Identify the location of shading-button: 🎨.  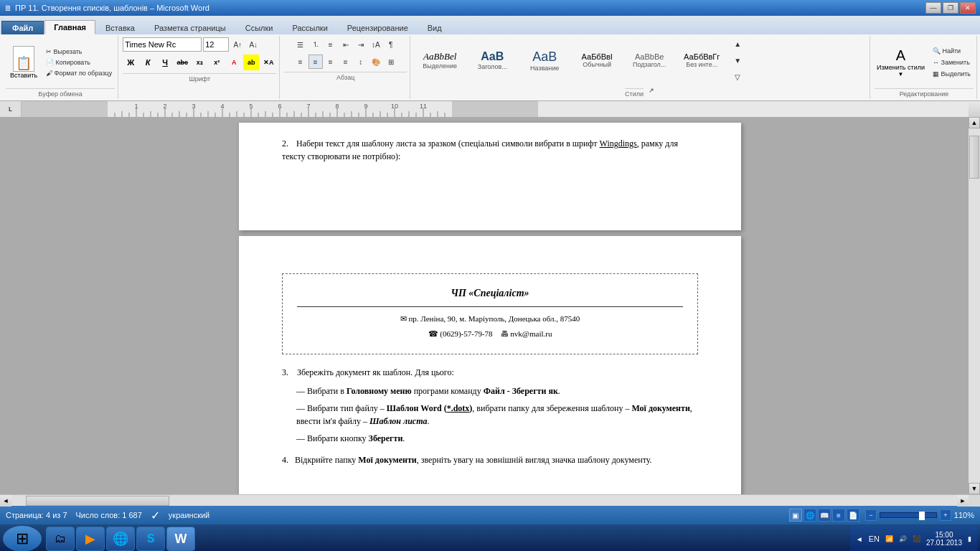
(376, 62).